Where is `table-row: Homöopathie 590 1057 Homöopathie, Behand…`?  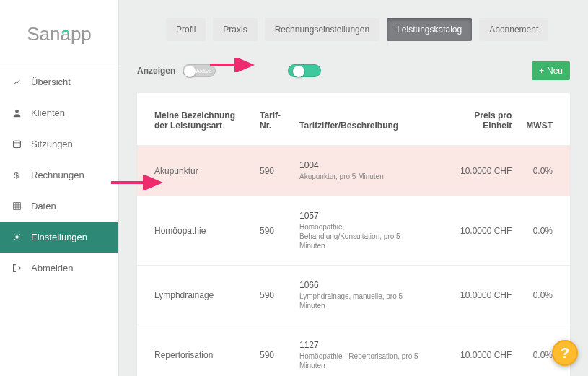
table-row: Homöopathie 590 1057 Homöopathie, Behand… is located at coordinates (354, 231).